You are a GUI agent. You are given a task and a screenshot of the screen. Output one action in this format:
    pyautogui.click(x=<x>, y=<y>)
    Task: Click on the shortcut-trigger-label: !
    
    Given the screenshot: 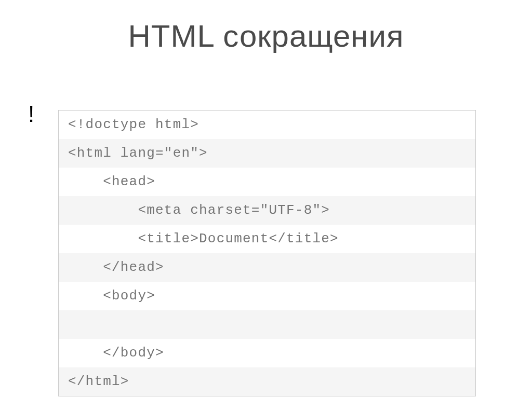 What is the action you would take?
    pyautogui.click(x=31, y=114)
    